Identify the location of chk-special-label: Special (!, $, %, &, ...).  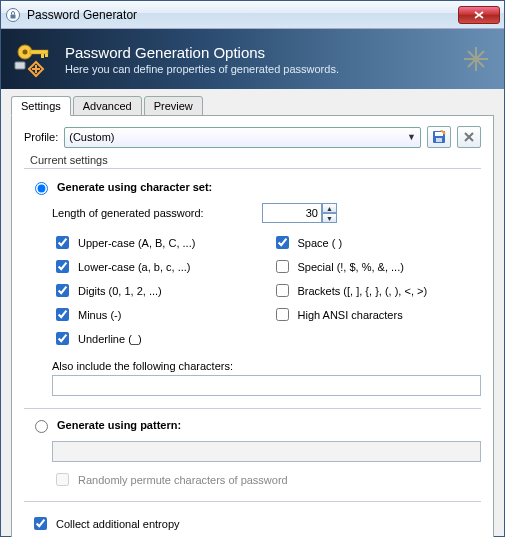
(351, 267).